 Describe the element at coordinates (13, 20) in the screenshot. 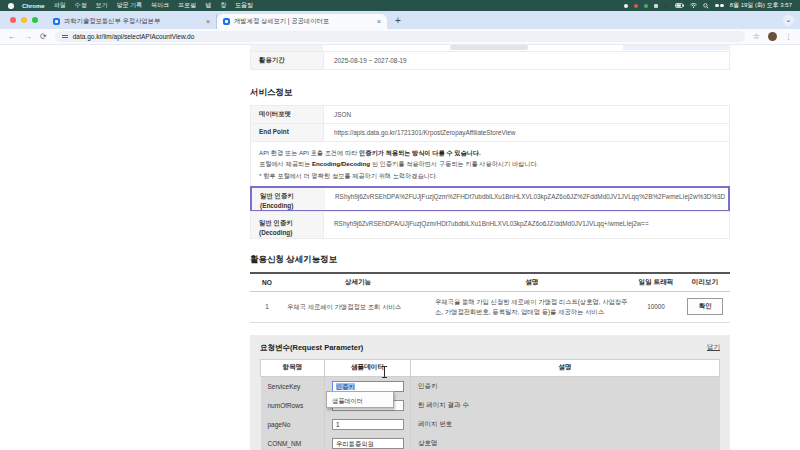

I see `close-window-button` at that location.